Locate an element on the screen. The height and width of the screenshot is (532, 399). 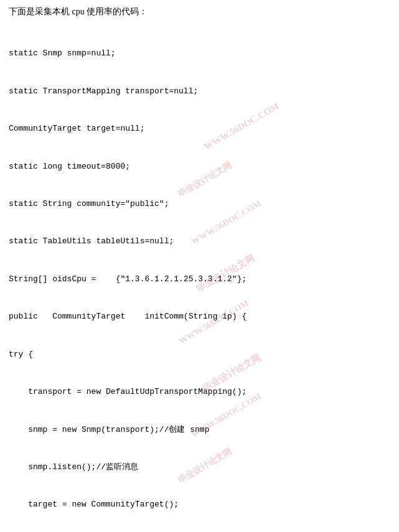
code-line: try { is located at coordinates (199, 355).